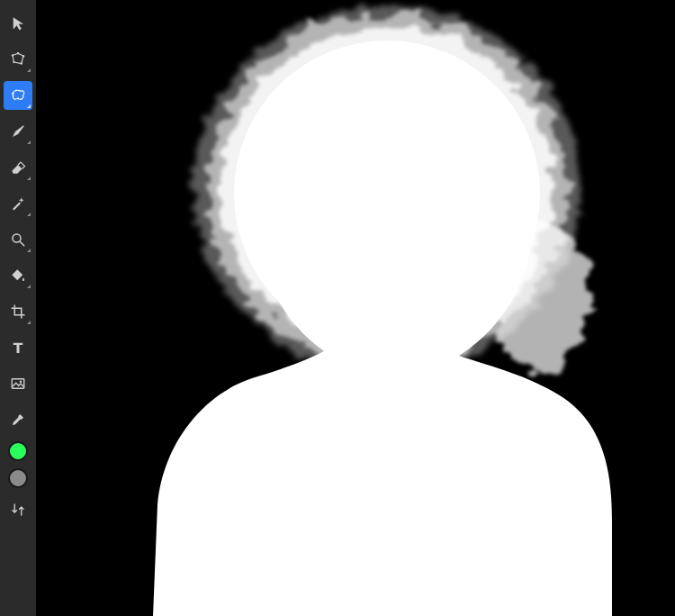  I want to click on swap-colors-button, so click(18, 510).